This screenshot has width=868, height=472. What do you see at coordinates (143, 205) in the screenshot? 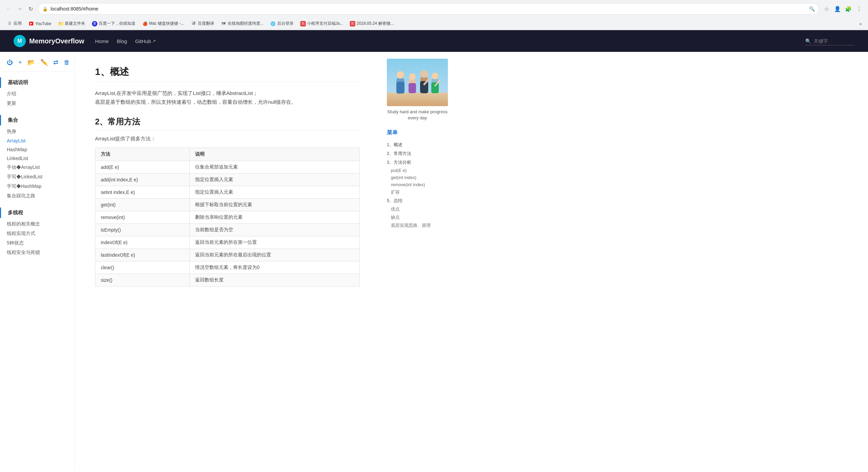
I see `table-cell-method: get(int)` at bounding box center [143, 205].